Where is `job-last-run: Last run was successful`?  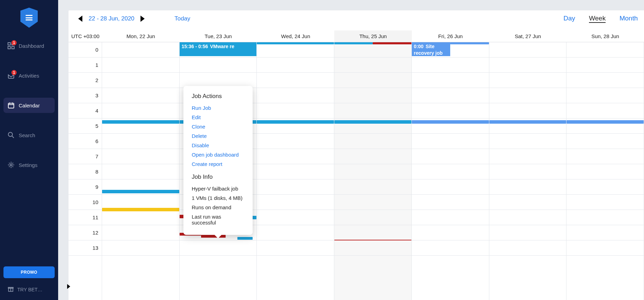 job-last-run: Last run was successful is located at coordinates (218, 220).